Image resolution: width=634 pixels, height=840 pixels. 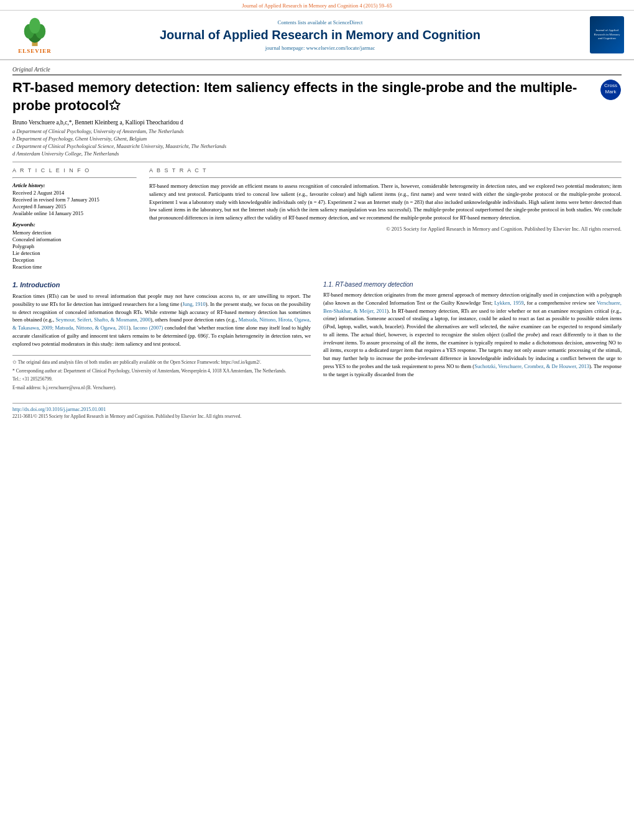 What do you see at coordinates (472, 285) in the screenshot?
I see `subsection-title: 1.1. RT-based memory detection` at bounding box center [472, 285].